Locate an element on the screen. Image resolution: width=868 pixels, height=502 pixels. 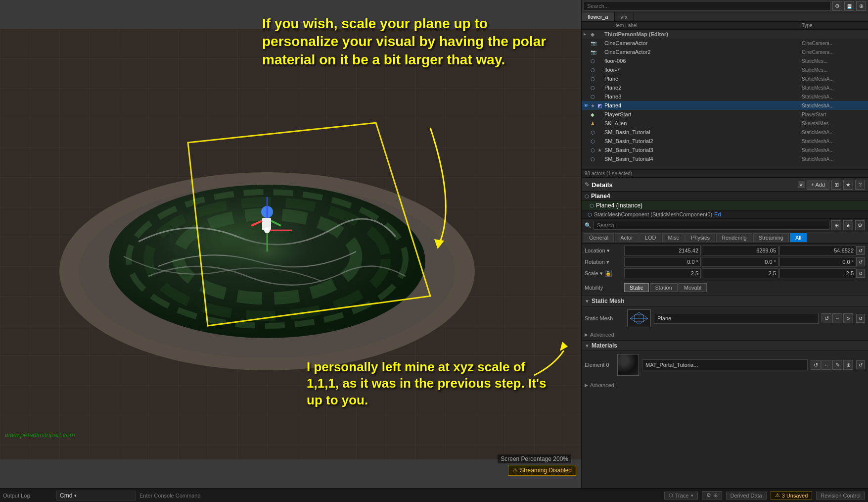
material-use-btn: ← is located at coordinates (826, 365).